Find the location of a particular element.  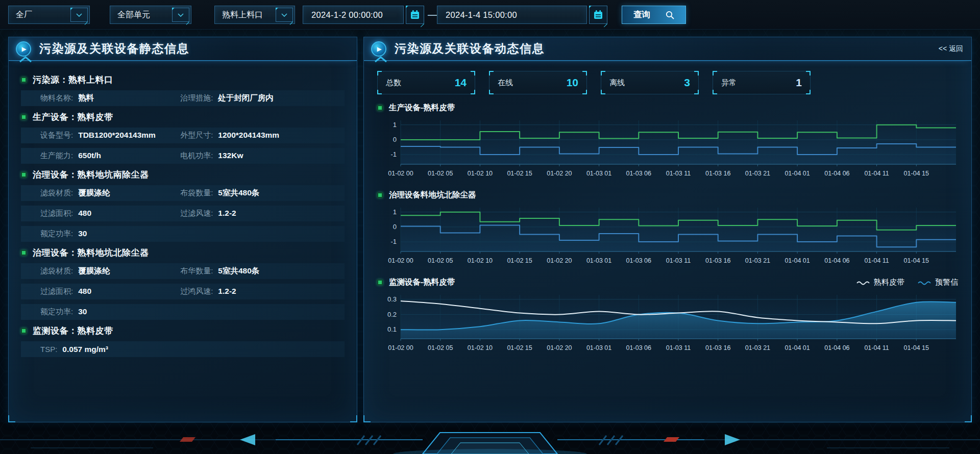

end-calendar-button is located at coordinates (598, 15).